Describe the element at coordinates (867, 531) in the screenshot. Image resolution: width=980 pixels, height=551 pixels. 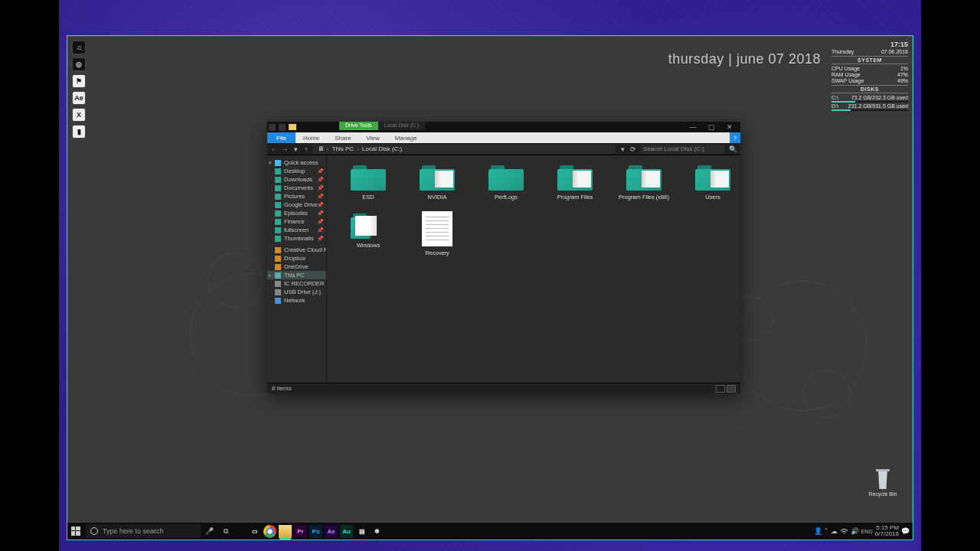
I see `language-icon: ENG` at that location.